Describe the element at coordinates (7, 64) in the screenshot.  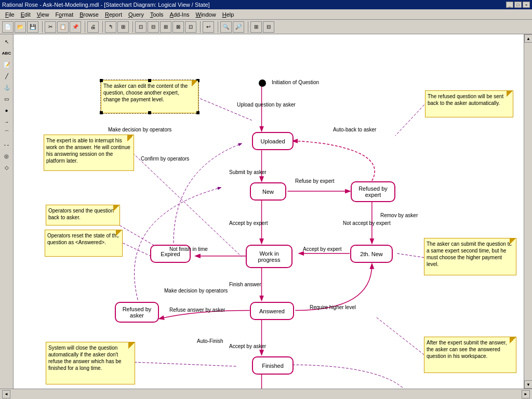
I see `lt-note: 📝` at that location.